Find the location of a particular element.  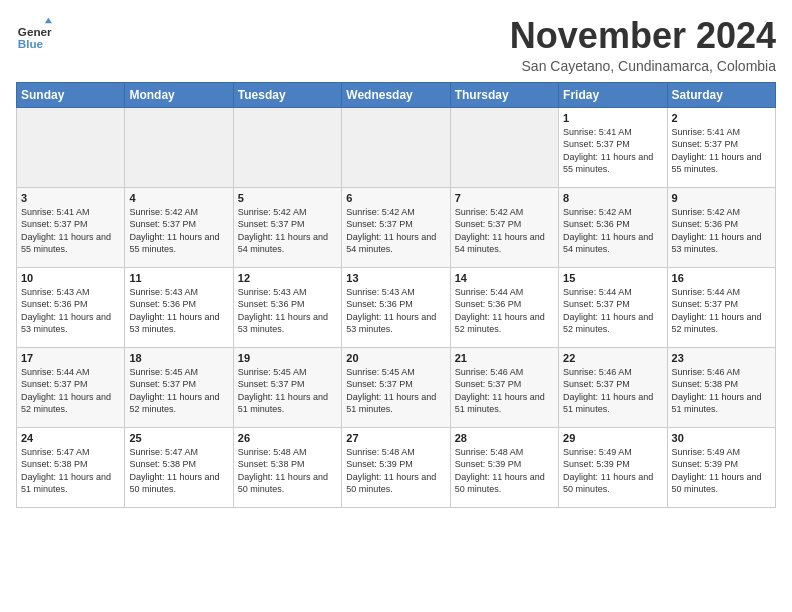

calendar-day-cell: 11Sunrise: 5:43 AMSunset: 5:36 PMDayligh… is located at coordinates (179, 307).